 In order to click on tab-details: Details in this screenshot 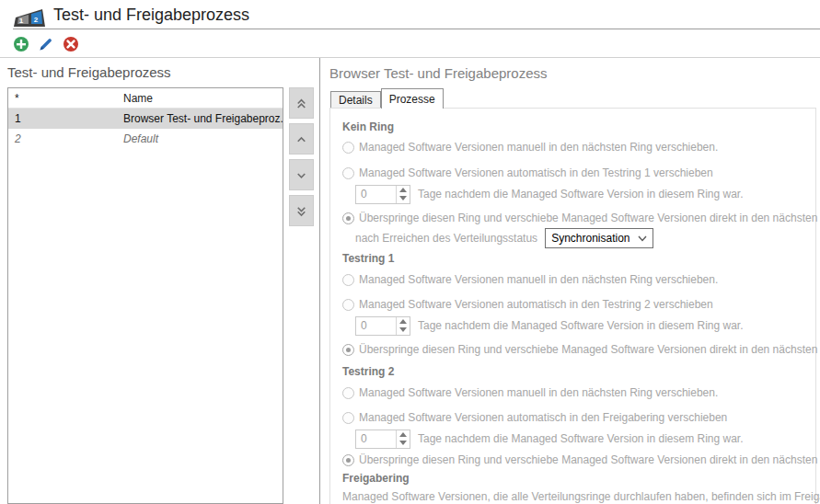, I will do `click(355, 99)`.